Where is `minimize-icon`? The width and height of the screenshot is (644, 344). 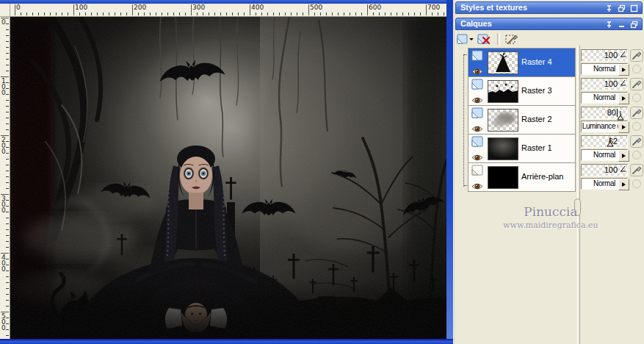 minimize-icon is located at coordinates (621, 24).